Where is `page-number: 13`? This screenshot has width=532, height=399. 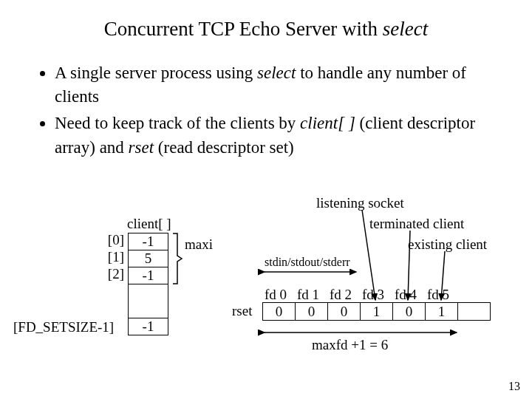 page-number: 13 is located at coordinates (514, 386).